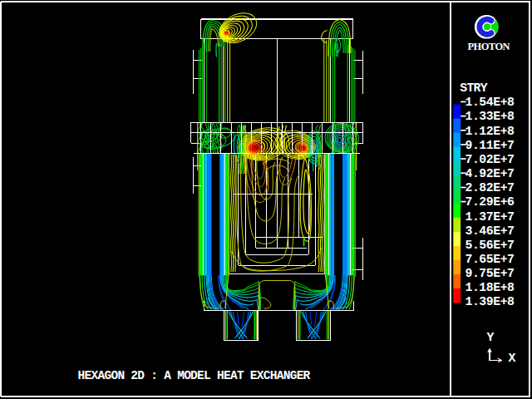 The image size is (532, 399). Describe the element at coordinates (490, 288) in the screenshot. I see `svg-text: 1.18E+8` at that location.